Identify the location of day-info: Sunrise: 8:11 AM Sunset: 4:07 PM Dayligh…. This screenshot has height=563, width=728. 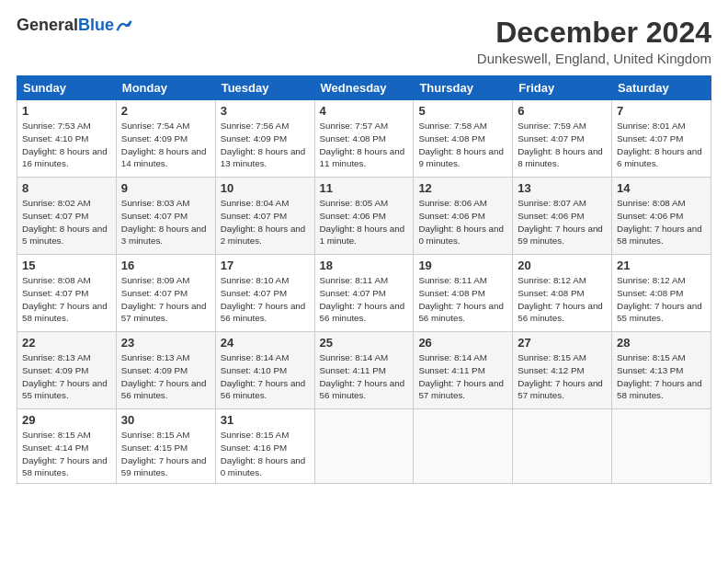
(364, 300).